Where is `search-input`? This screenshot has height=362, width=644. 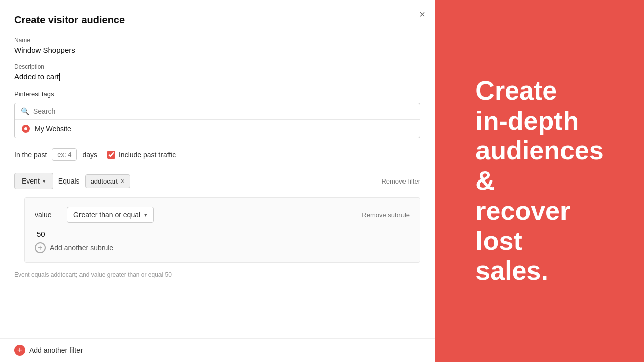
search-input is located at coordinates (223, 111).